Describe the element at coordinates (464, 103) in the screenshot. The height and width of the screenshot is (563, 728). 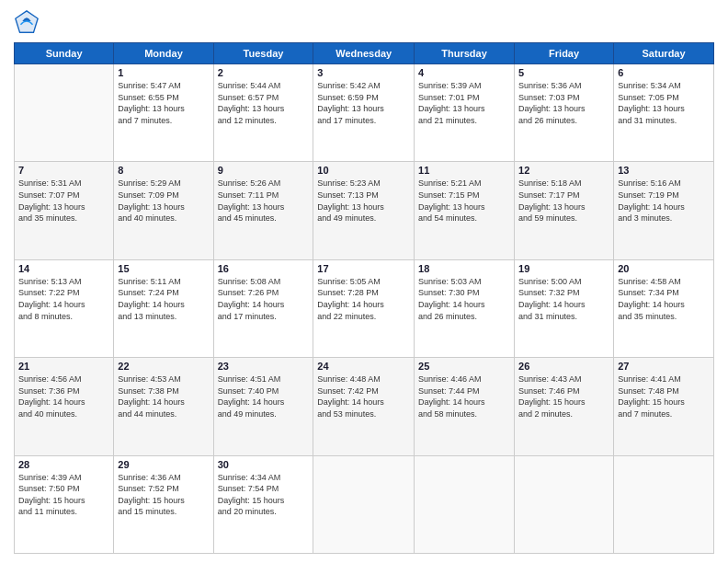
I see `day-info: Sunrise: 5:39 AM Sunset: 7:01 PM Dayligh…` at that location.